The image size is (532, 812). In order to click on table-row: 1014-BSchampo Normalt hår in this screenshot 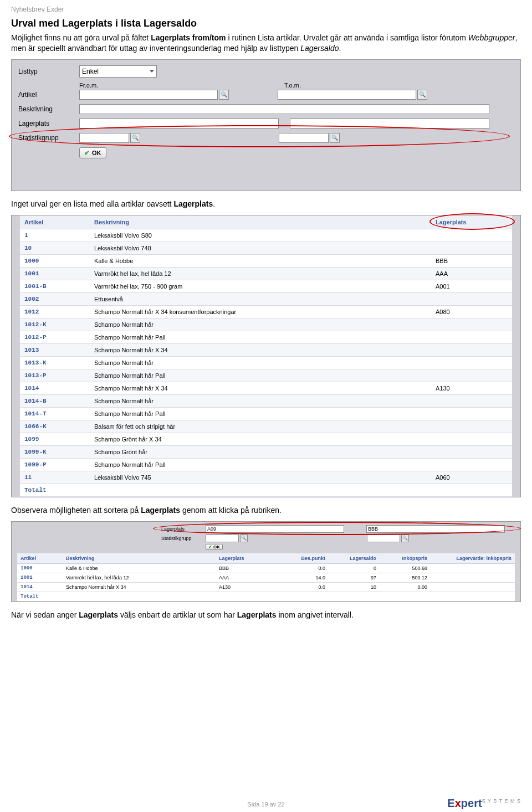, I will do `click(266, 401)`.